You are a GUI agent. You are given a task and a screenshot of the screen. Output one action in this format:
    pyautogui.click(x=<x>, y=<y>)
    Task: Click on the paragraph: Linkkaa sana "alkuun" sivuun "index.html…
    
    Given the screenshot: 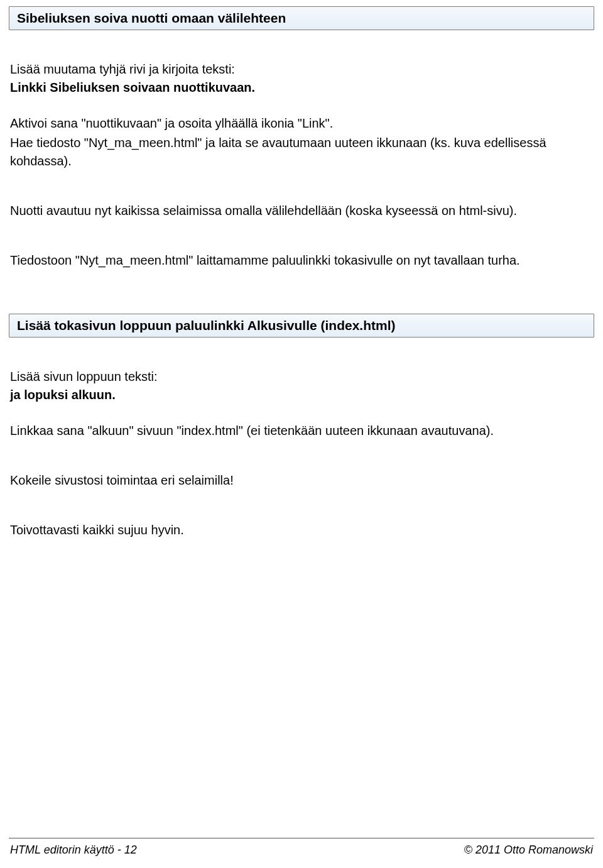 What is the action you would take?
    pyautogui.click(x=302, y=431)
    